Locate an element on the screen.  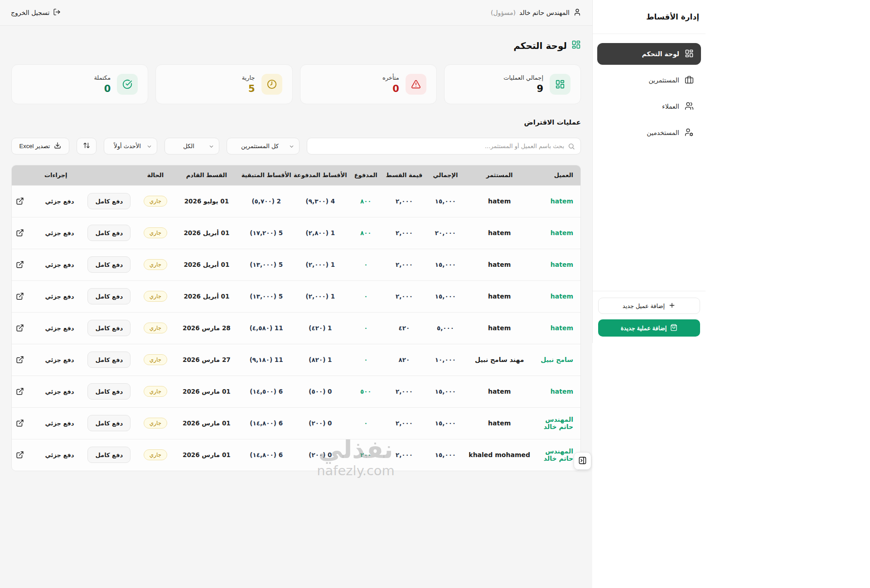
col-header-investor: المستثمر is located at coordinates (499, 175).